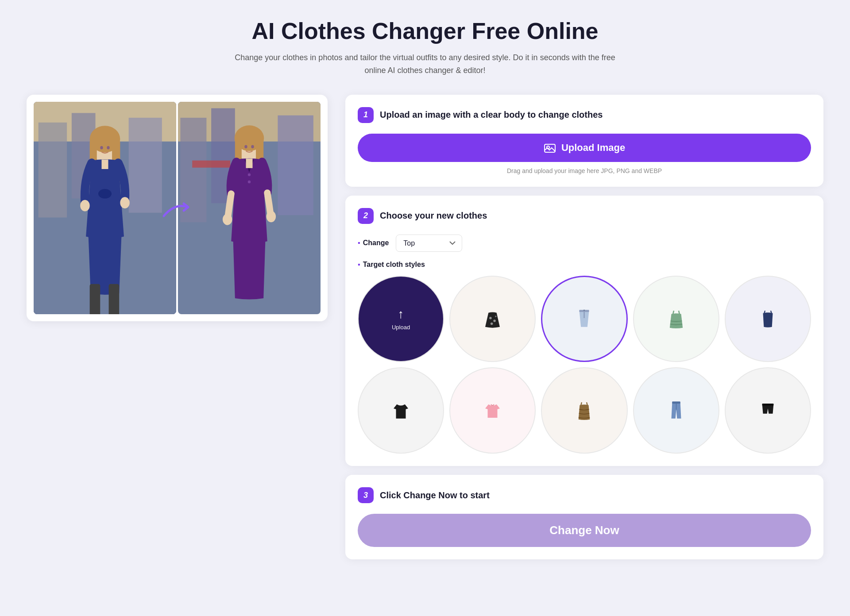 The image size is (850, 616). I want to click on step1-title: Upload an image with a clear body to cha…, so click(491, 115).